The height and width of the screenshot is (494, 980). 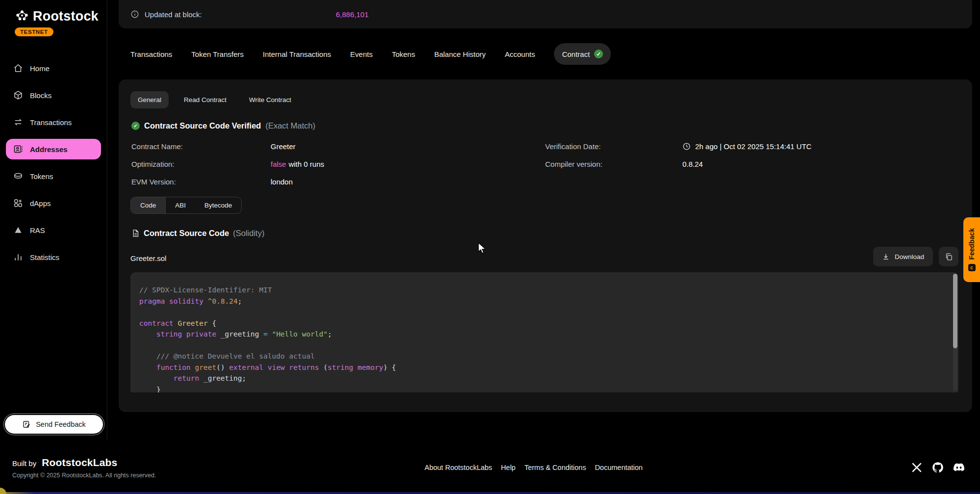 What do you see at coordinates (202, 126) in the screenshot?
I see `verified-title: Contract Source Code Verified` at bounding box center [202, 126].